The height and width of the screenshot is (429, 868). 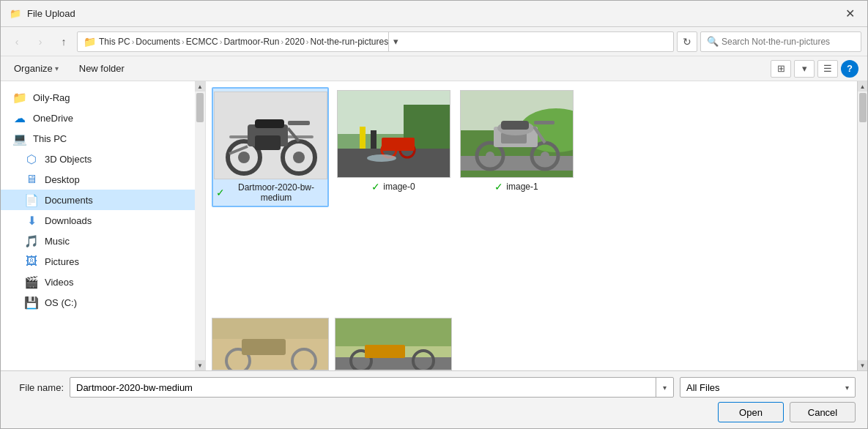 I want to click on scroll-track, so click(x=200, y=225).